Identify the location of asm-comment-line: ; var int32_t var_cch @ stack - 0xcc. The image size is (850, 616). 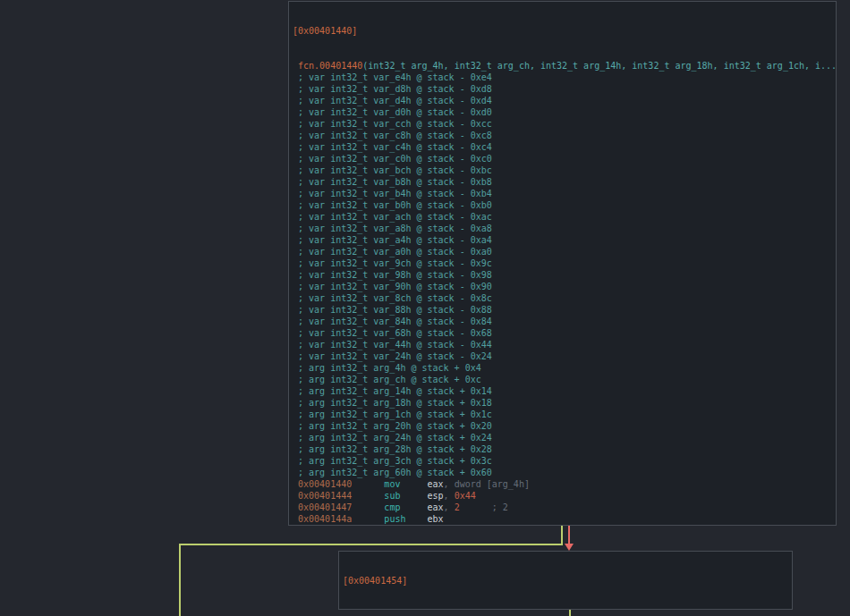
(562, 123).